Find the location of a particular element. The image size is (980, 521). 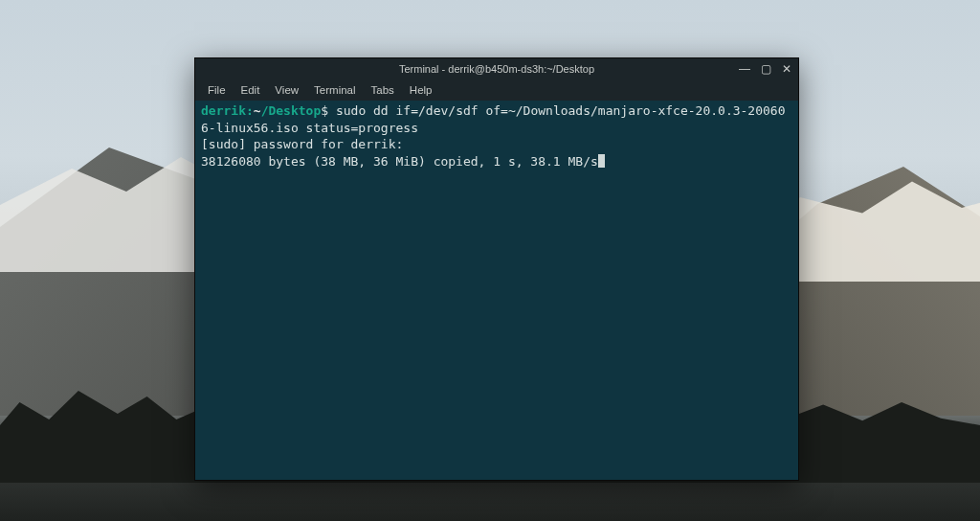

menu-terminal: Terminal is located at coordinates (335, 90).